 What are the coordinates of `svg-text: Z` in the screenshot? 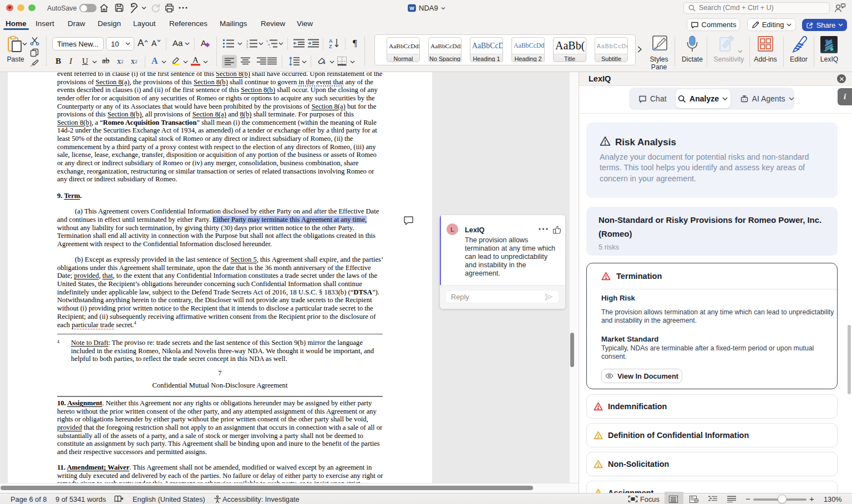 It's located at (331, 47).